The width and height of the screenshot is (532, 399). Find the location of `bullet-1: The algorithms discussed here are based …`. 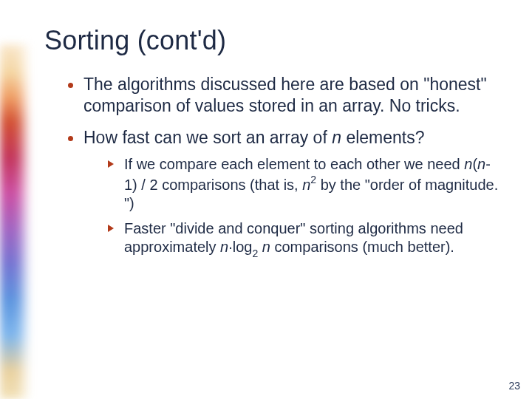

bullet-1: The algorithms discussed here are based … is located at coordinates (285, 95).